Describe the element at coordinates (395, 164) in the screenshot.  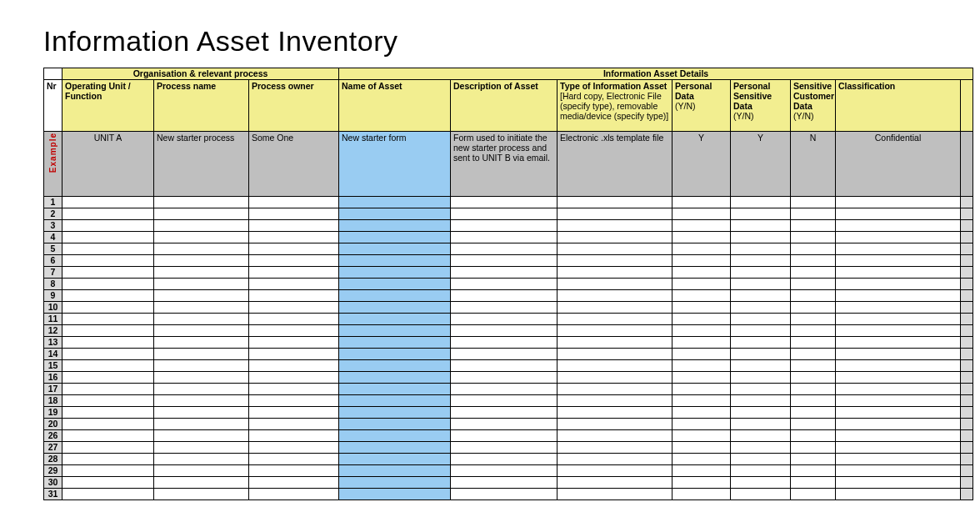
I see `example-name-of-asset: New starter form` at that location.